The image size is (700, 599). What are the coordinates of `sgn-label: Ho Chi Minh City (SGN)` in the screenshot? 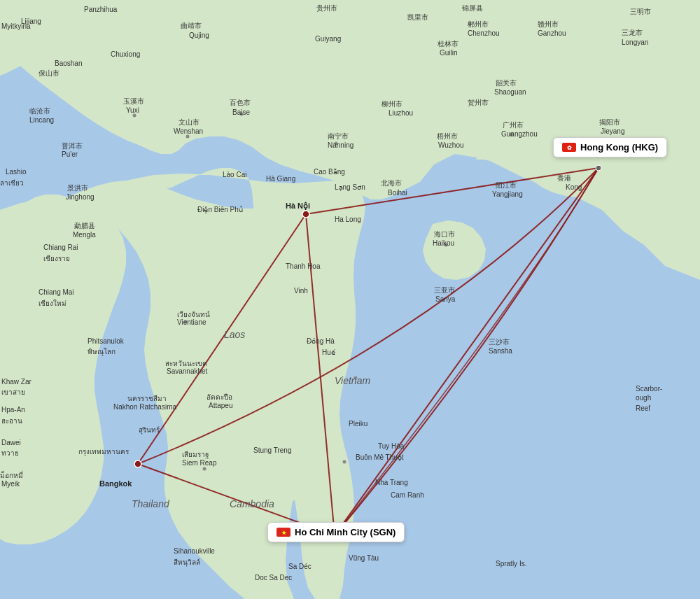 It's located at (345, 532).